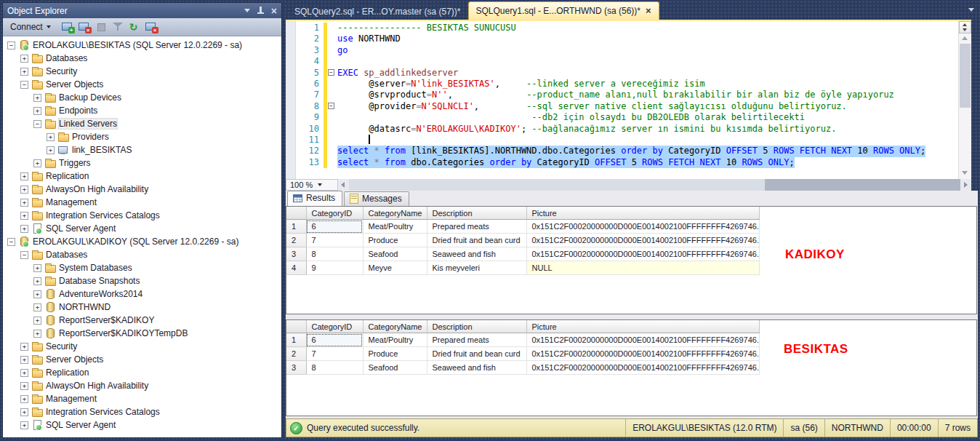  Describe the element at coordinates (151, 27) in the screenshot. I see `disconnect-all-icon` at that location.